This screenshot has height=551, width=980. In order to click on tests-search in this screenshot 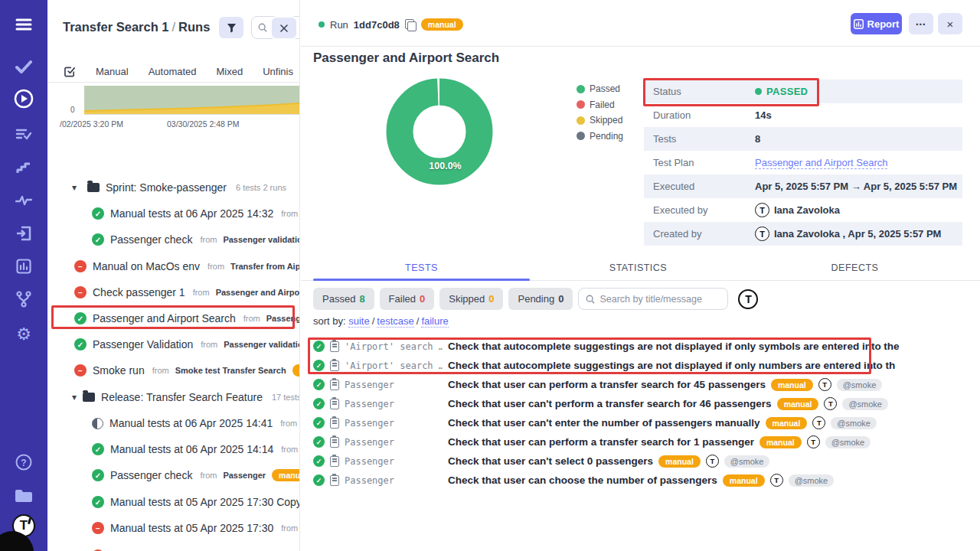, I will do `click(653, 298)`.